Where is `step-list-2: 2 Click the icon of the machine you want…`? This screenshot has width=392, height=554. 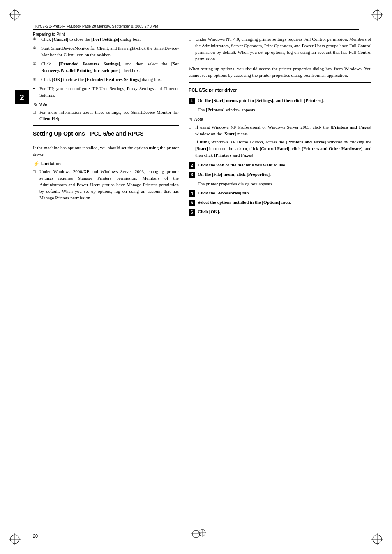
step-list-2: 2 Click the icon of the machine you want… is located at coordinates (280, 165).